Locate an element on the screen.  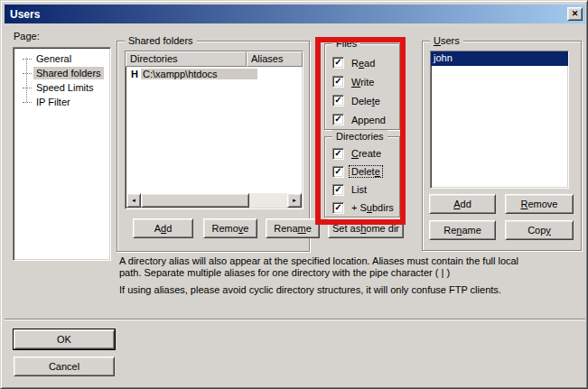
scroll-right-button: ► is located at coordinates (294, 200).